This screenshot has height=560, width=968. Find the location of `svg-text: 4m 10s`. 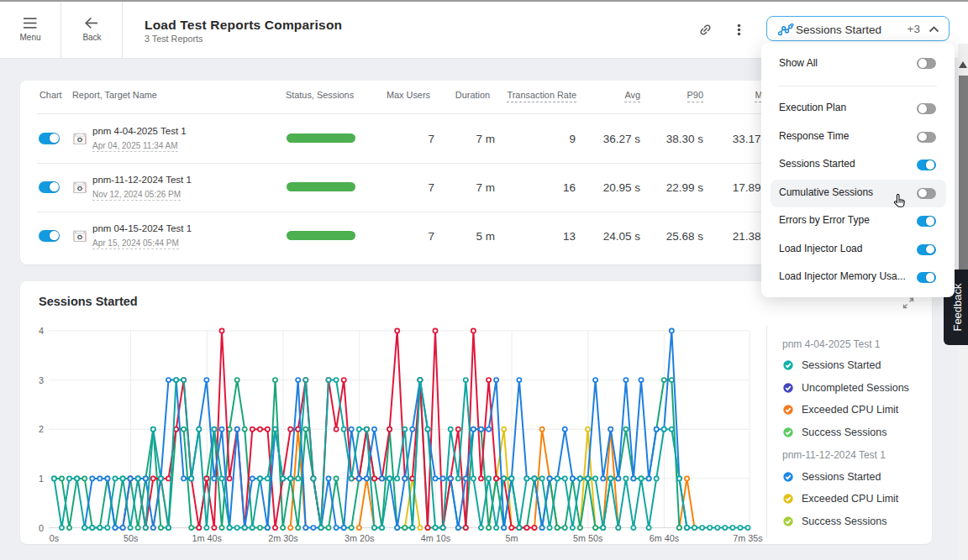

svg-text: 4m 10s is located at coordinates (436, 538).